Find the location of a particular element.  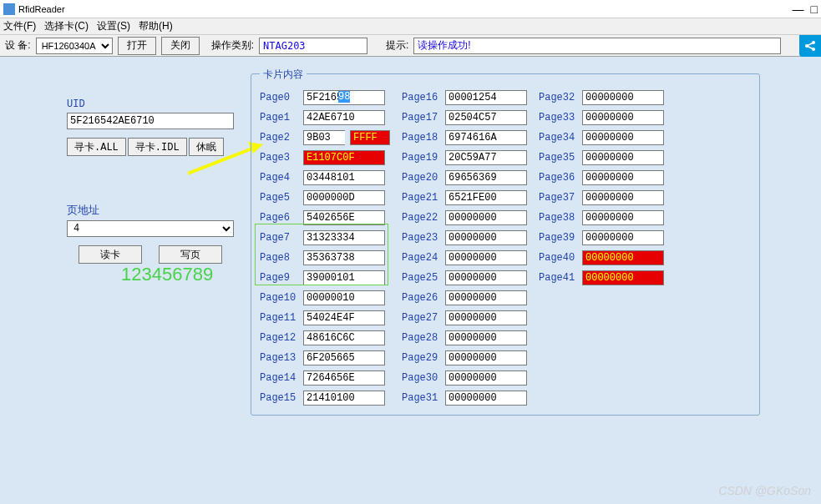

page-row: Page1 is located at coordinates (325, 118).